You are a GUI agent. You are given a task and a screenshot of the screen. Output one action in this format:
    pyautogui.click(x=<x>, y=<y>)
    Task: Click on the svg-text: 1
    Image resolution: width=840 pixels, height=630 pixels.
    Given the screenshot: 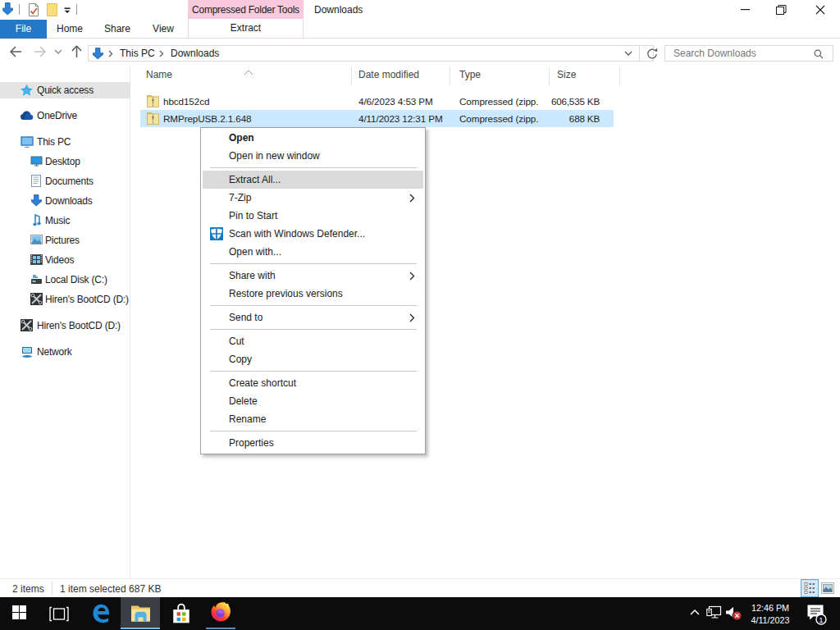 What is the action you would take?
    pyautogui.click(x=820, y=620)
    